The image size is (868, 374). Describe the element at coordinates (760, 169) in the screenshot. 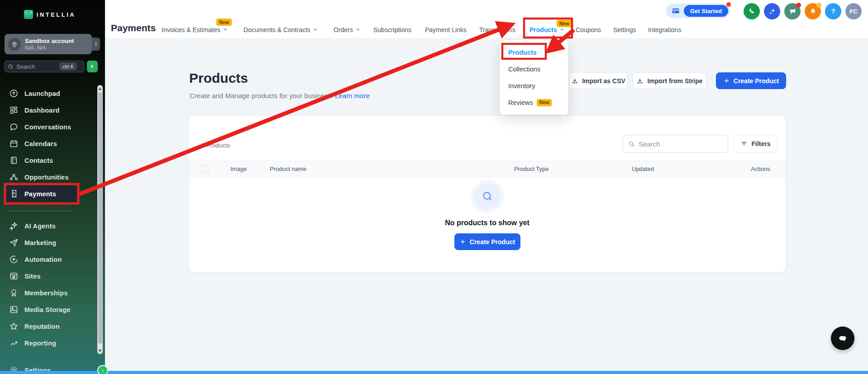

I see `column-actions: Actions` at that location.